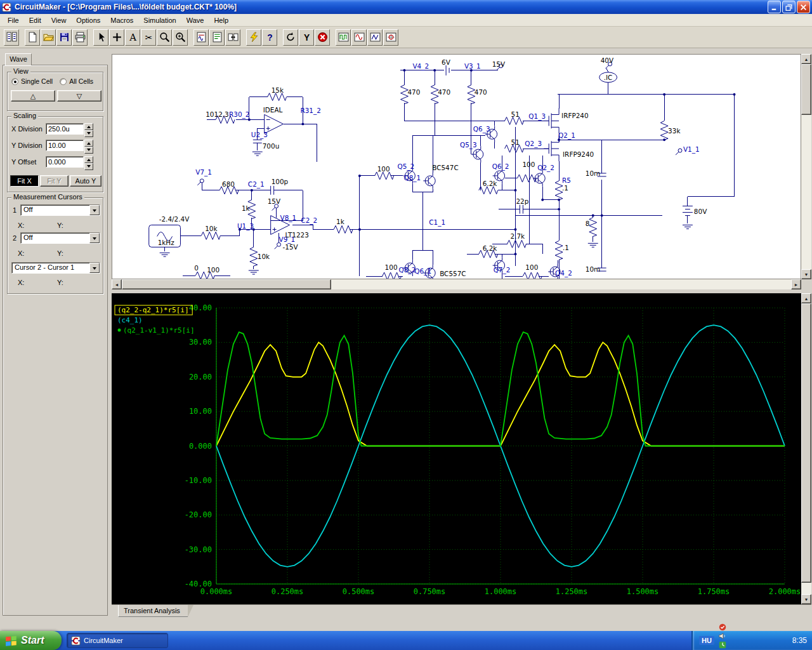  Describe the element at coordinates (64, 37) in the screenshot. I see `save-file-button` at that location.